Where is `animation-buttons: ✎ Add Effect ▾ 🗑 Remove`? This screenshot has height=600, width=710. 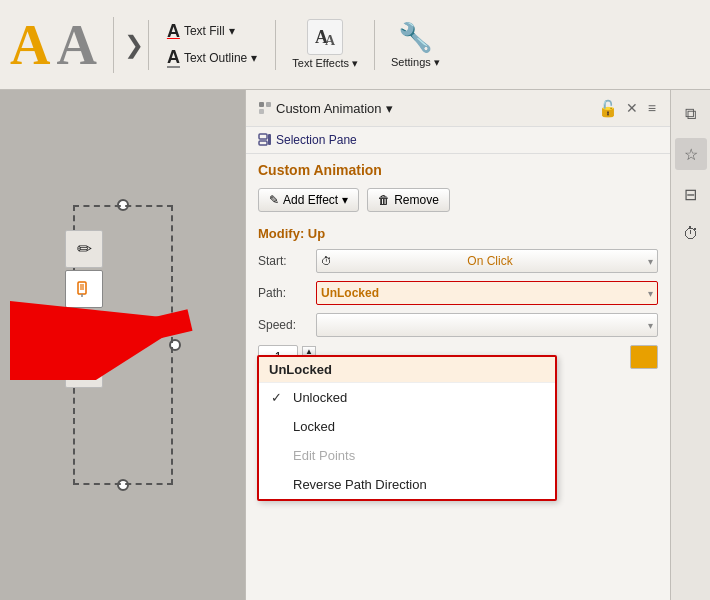 animation-buttons: ✎ Add Effect ▾ 🗑 Remove is located at coordinates (458, 200).